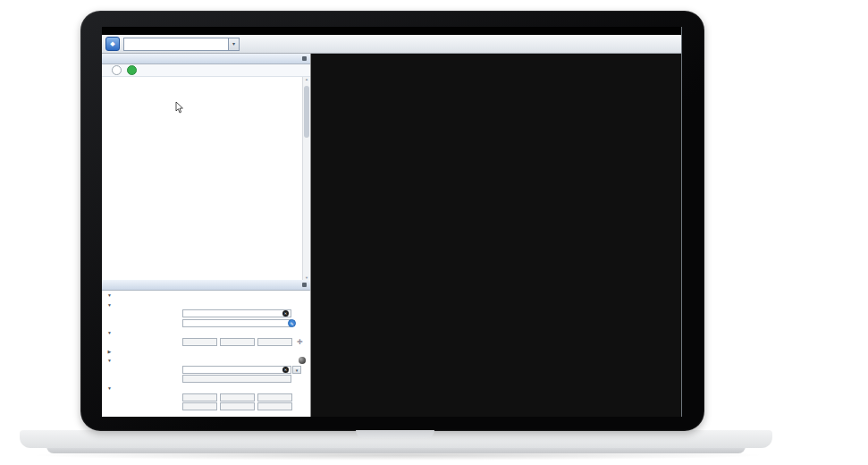  Describe the element at coordinates (206, 285) in the screenshot. I see `properties-panel-title` at that location.